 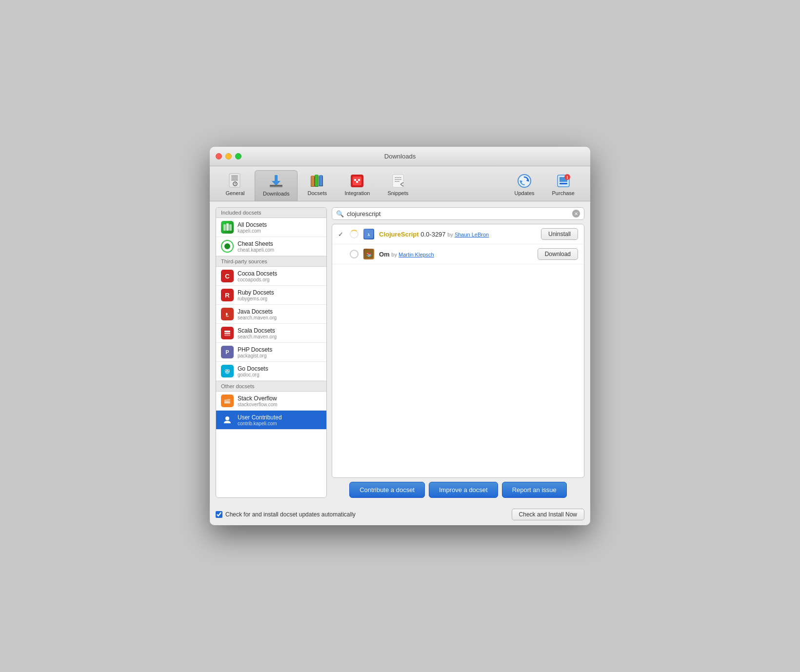 I want to click on clojurescript-info: ClojureScript 0.0-3297 by Shaun LeBron, so click(x=458, y=234).